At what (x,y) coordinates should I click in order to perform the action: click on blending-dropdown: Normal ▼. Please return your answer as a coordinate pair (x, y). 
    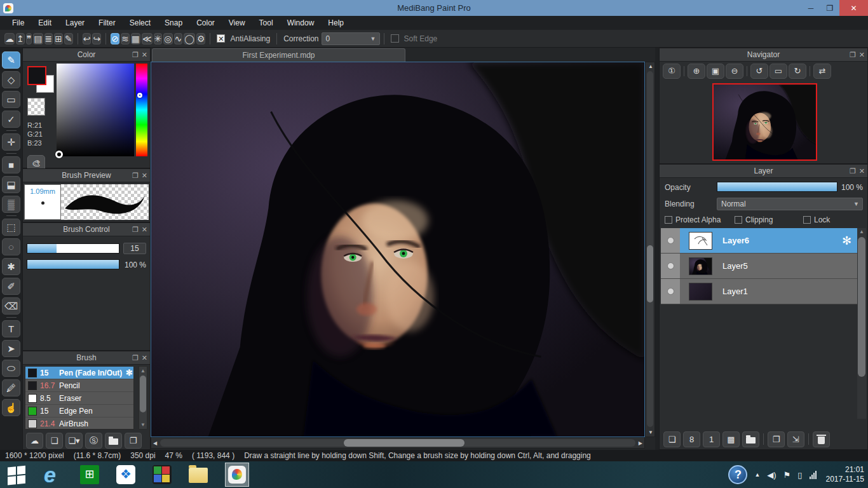
    Looking at the image, I should click on (790, 204).